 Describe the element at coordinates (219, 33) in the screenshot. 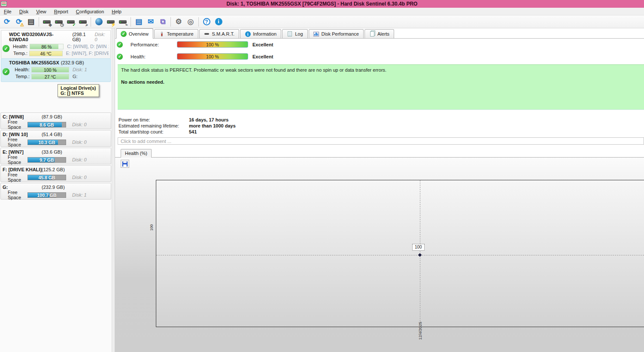

I see `tab-smart: S.M.A.R.T.` at that location.